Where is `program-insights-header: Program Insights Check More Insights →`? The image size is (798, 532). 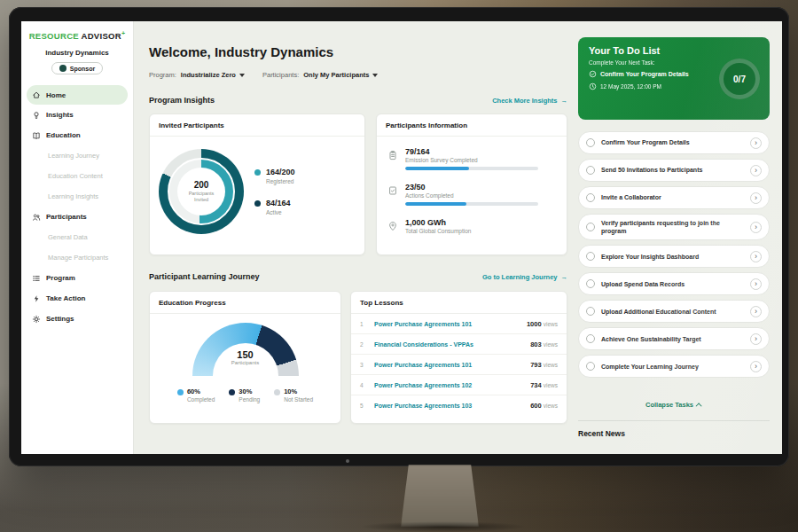 program-insights-header: Program Insights Check More Insights → is located at coordinates (358, 100).